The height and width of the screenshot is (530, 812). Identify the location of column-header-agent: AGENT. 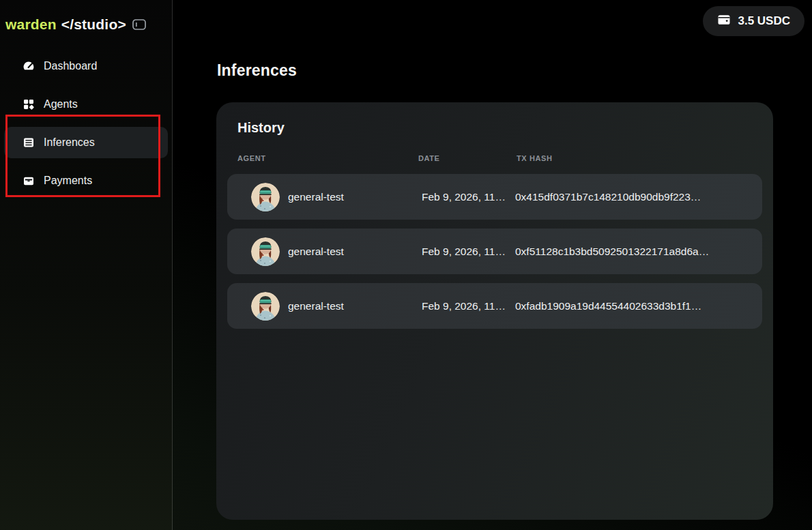
(328, 159).